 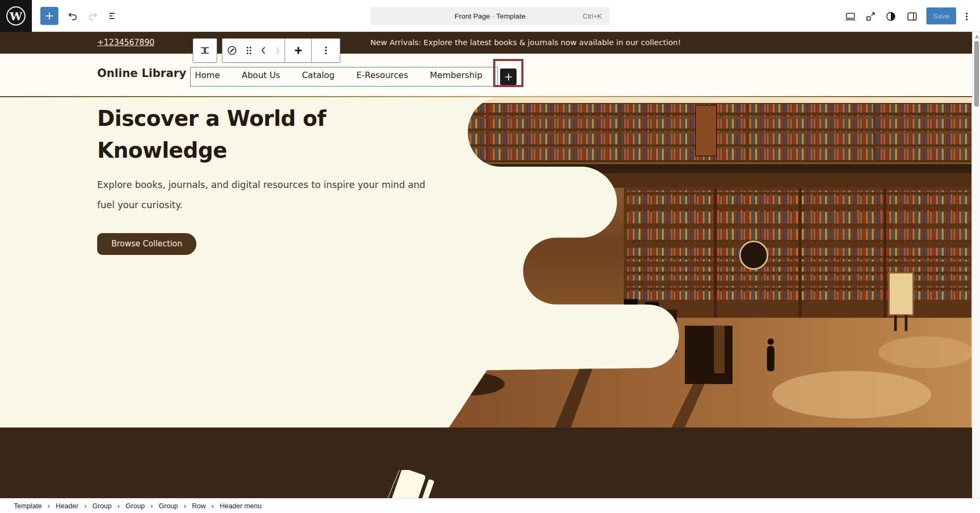 I want to click on browse-collection-button: Browse Collection, so click(x=147, y=244).